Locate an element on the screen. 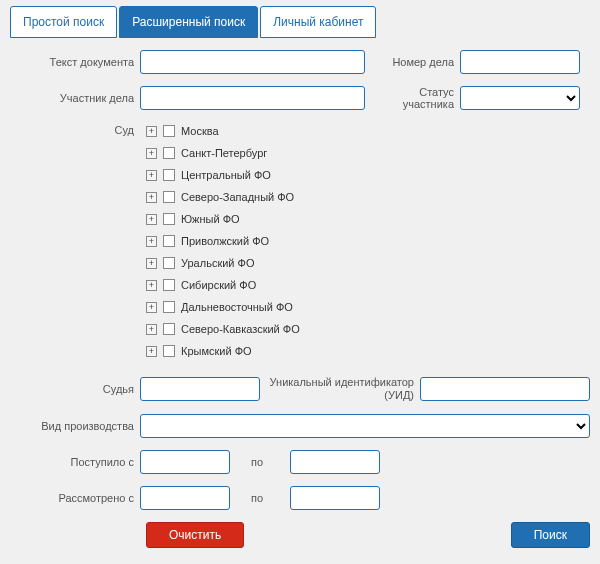 This screenshot has width=600, height=564. proceeding-type-label: Вид производства is located at coordinates (75, 426).